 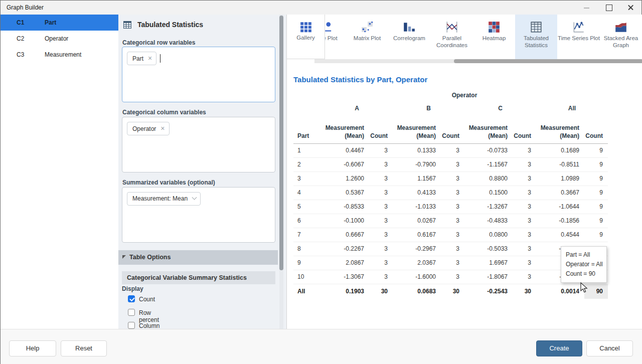 I want to click on stat-cell: 0.0683, so click(x=417, y=291).